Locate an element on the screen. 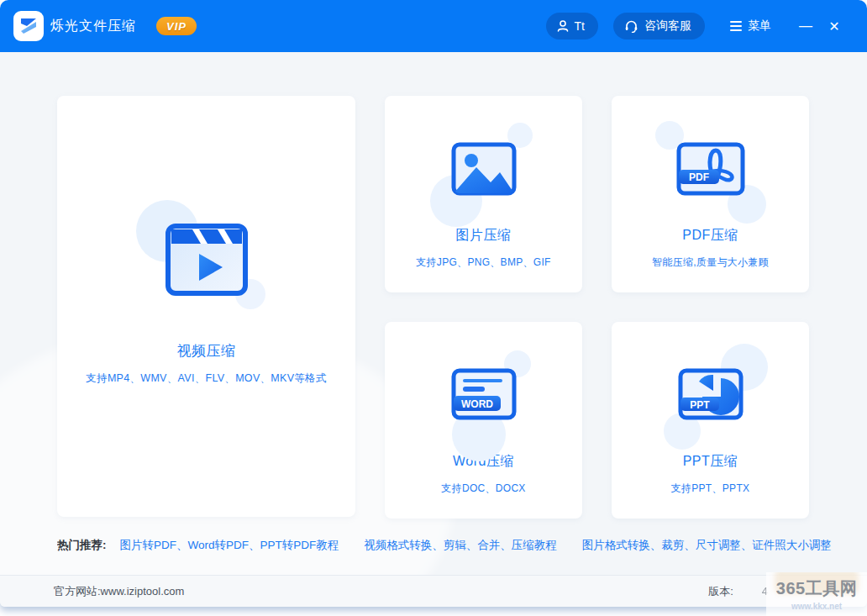 This screenshot has width=867, height=616. app-logo is located at coordinates (29, 26).